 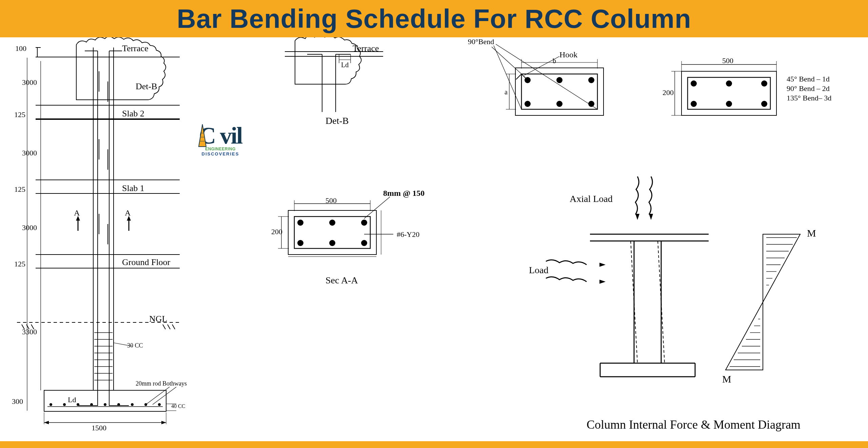 What do you see at coordinates (342, 81) in the screenshot?
I see `det-b-drawing` at bounding box center [342, 81].